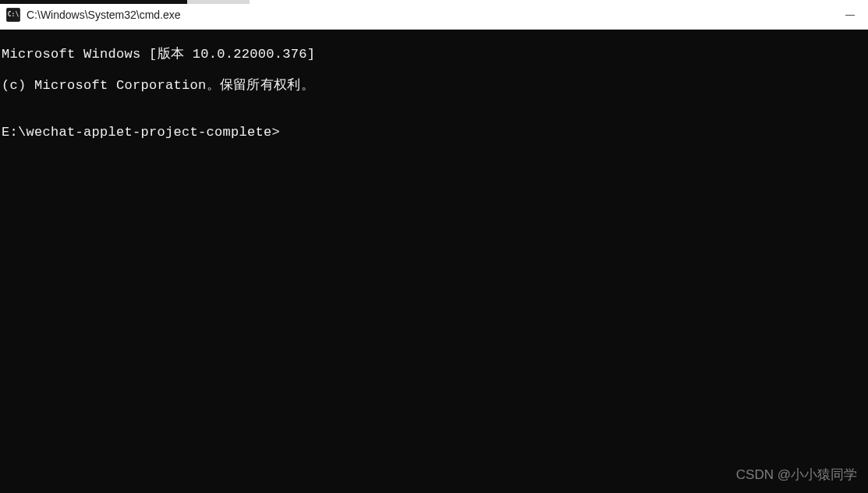 The image size is (868, 493). What do you see at coordinates (94, 15) in the screenshot?
I see `titlebar-left-group: C:\ C:\Windows\System32\cmd.exe` at bounding box center [94, 15].